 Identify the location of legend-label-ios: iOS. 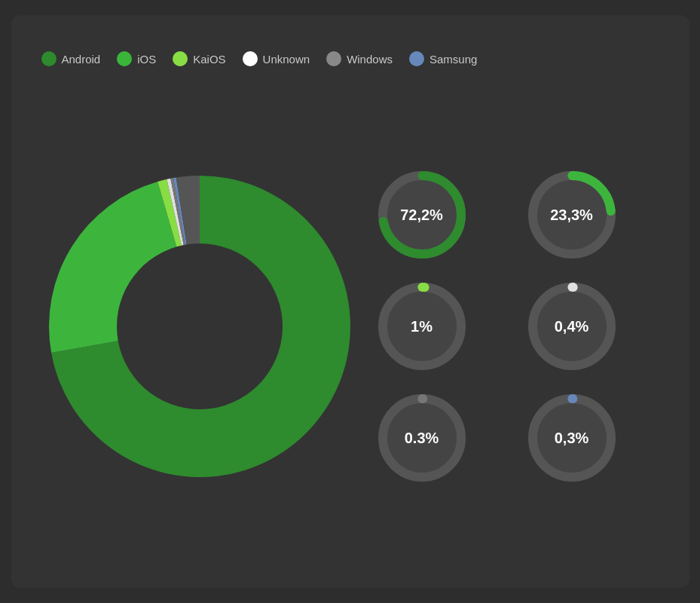
(146, 59).